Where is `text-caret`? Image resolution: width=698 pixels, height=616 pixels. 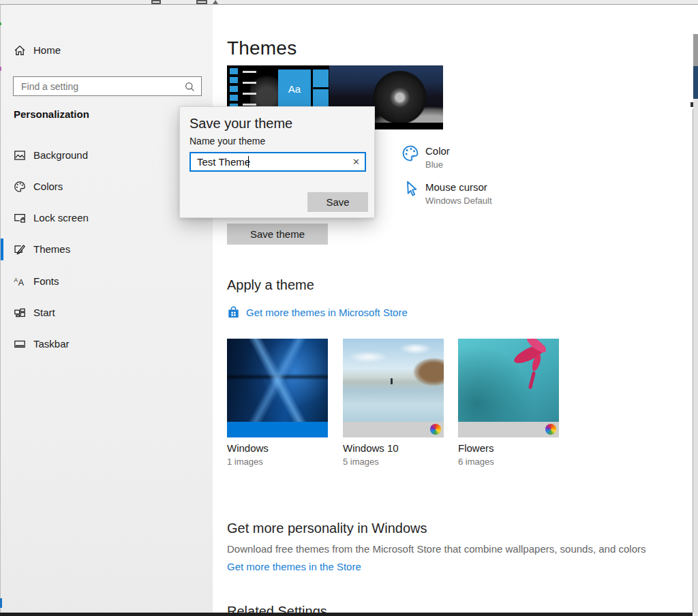 text-caret is located at coordinates (248, 162).